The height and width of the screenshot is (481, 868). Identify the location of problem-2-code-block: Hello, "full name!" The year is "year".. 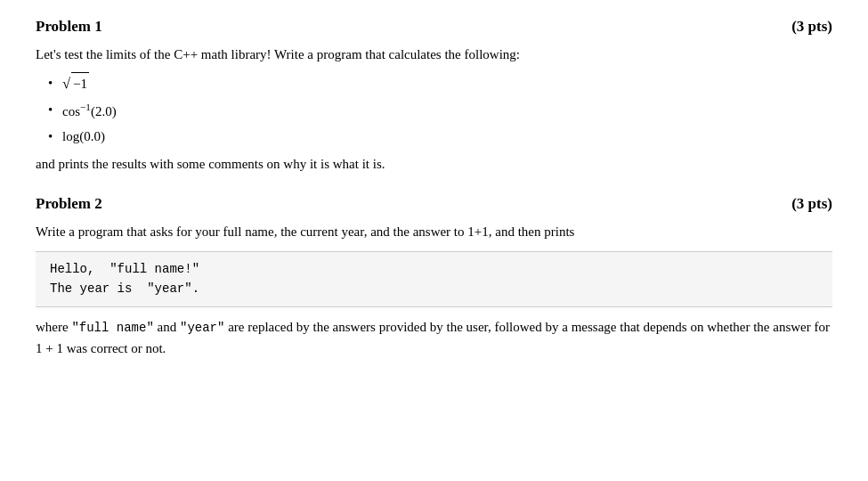
(434, 280).